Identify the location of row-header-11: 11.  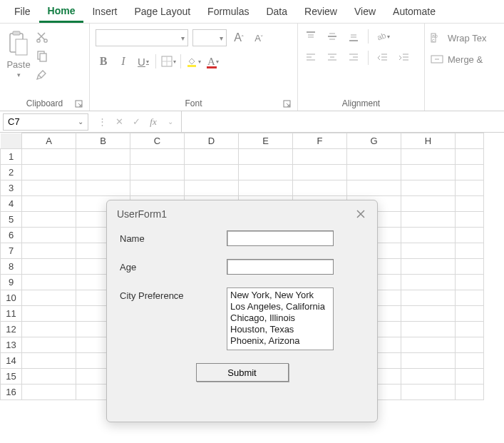
(11, 314).